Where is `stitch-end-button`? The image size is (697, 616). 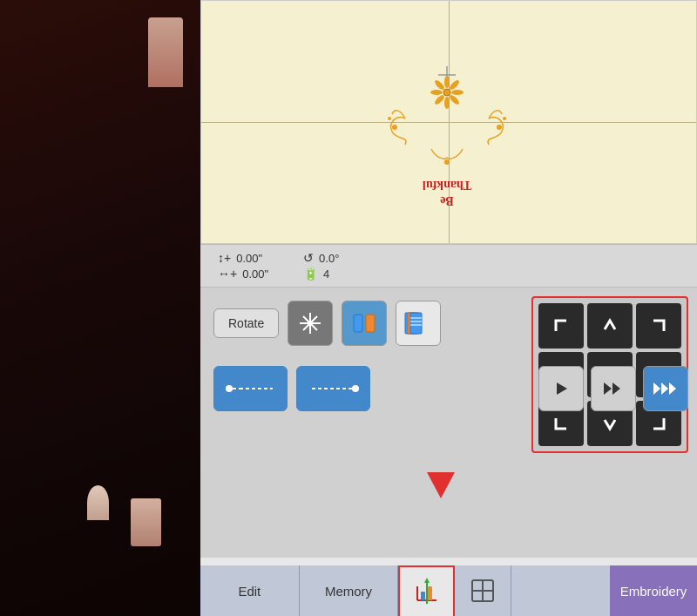 stitch-end-button is located at coordinates (333, 389).